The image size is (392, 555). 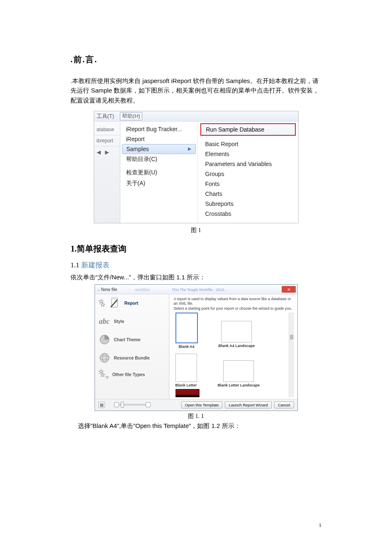 What do you see at coordinates (202, 405) in the screenshot?
I see `open-template-button: Open this Template` at bounding box center [202, 405].